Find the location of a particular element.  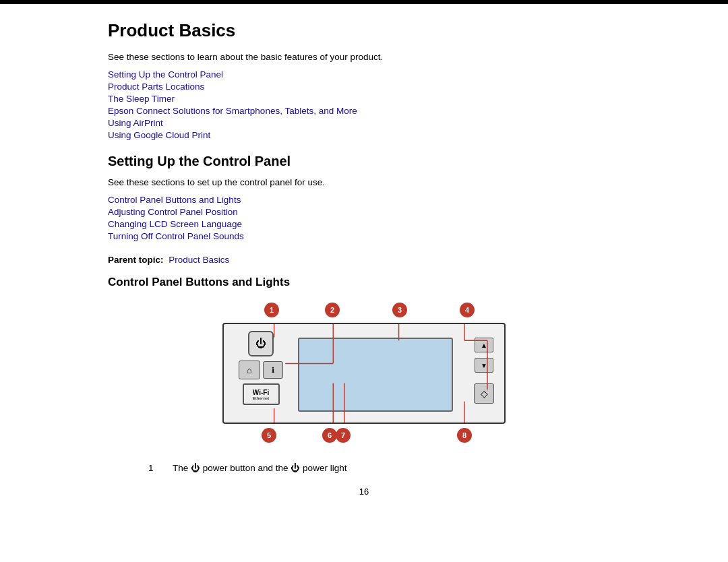

note-item-1: 1 The ⏻ power button and the ⏻ power lig… is located at coordinates (384, 468).